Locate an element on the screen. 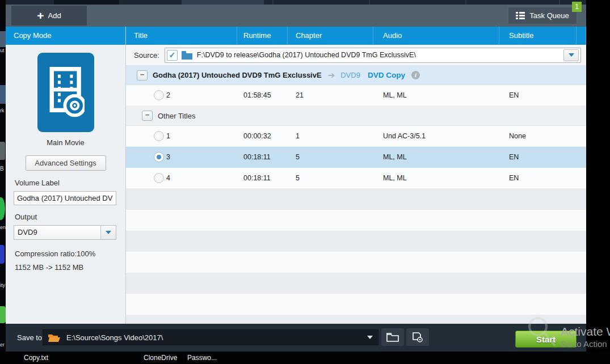  source-label: Source: is located at coordinates (146, 56).